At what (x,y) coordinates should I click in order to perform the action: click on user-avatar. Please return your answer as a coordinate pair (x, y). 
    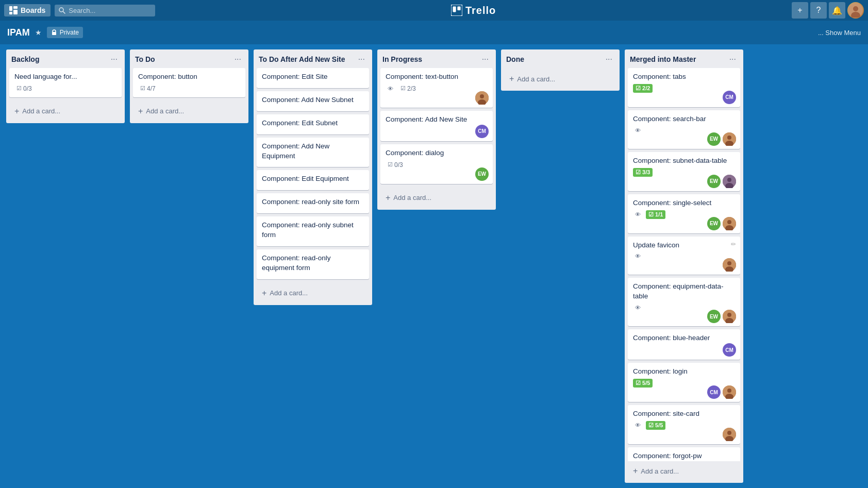
    Looking at the image, I should click on (856, 10).